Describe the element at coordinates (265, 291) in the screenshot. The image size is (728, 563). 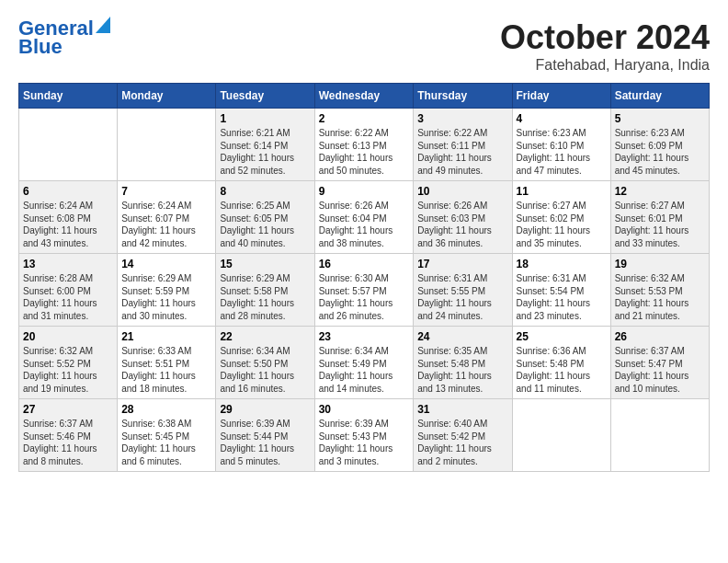
I see `calendar-cell: 15Sunrise: 6:29 AM Sunset: 5:58 PM Dayli…` at that location.